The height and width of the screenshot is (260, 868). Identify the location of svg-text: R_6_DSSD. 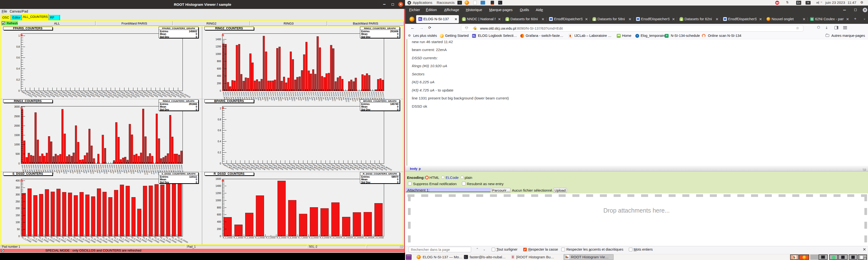
(292, 238).